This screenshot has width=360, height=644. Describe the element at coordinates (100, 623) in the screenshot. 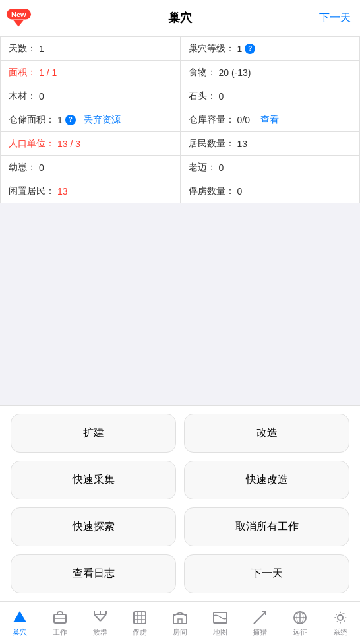

I see `nav-item-tribe: 族群` at that location.